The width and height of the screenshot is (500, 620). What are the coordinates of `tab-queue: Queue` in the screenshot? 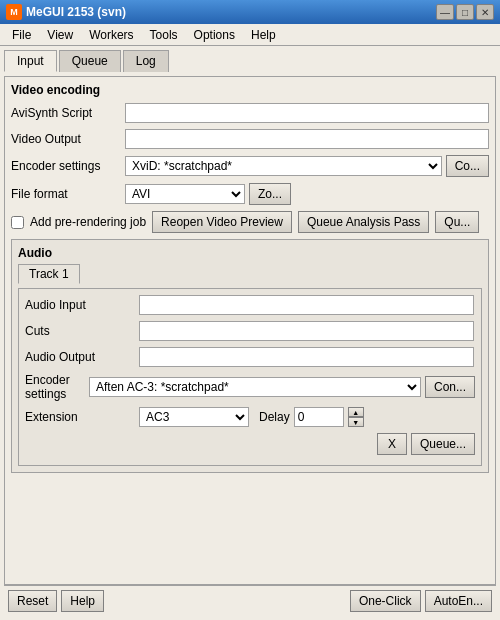 It's located at (90, 61).